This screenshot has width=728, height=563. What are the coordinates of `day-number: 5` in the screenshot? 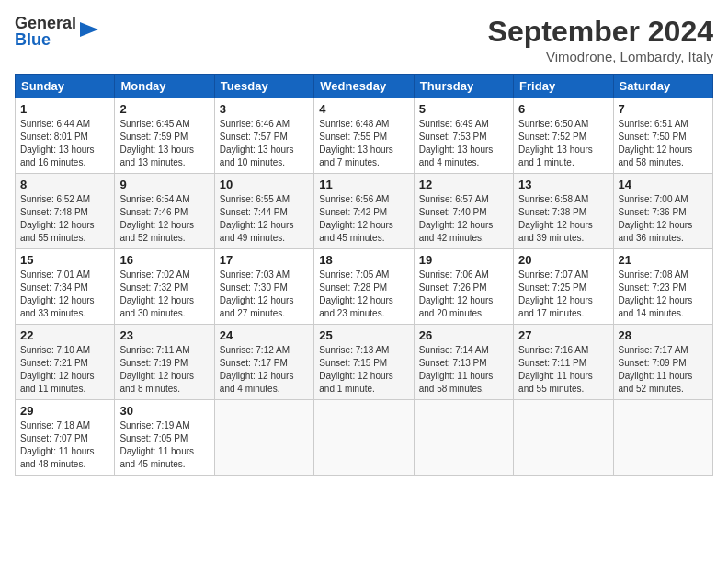 It's located at (463, 109).